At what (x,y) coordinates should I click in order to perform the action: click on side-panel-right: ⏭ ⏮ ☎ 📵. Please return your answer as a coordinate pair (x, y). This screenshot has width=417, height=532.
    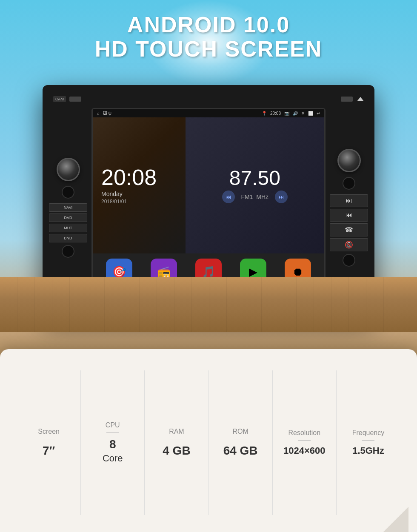
    Looking at the image, I should click on (349, 208).